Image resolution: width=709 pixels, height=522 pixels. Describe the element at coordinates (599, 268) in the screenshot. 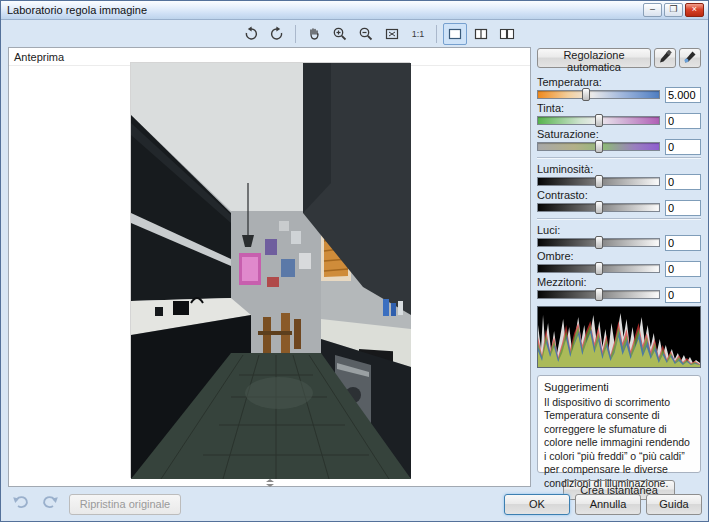

I see `shadows-slider-thumb` at that location.